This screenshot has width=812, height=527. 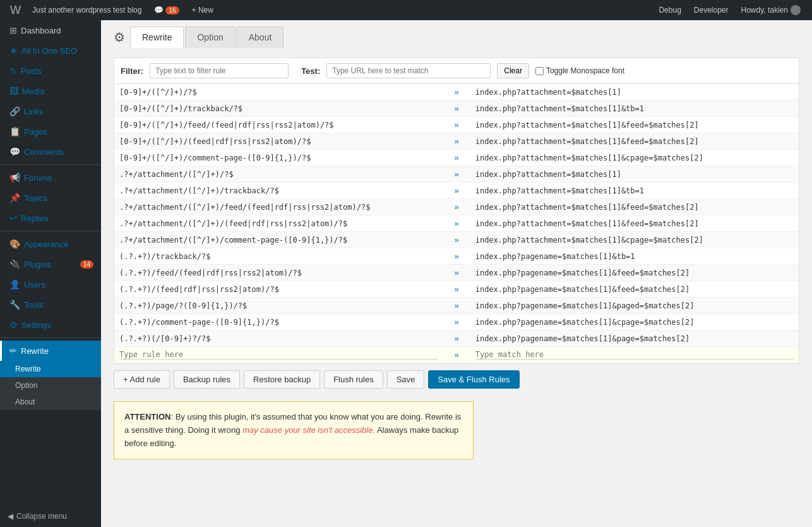 I want to click on sidebar-item-label: Pages, so click(x=35, y=131).